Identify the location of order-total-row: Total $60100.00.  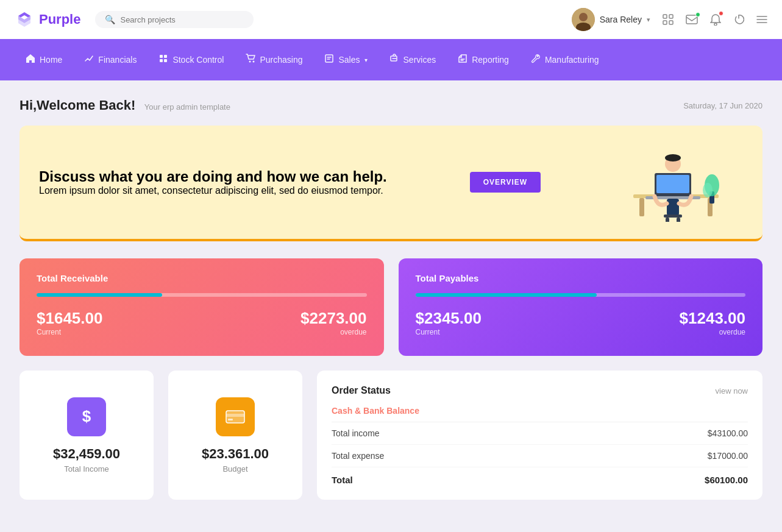
(540, 477).